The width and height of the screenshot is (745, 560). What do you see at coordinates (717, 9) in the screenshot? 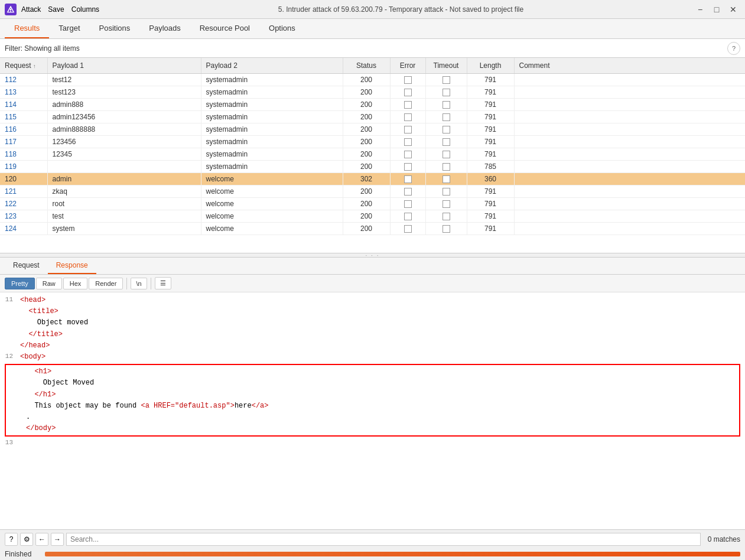
I see `maximize-button: □` at bounding box center [717, 9].